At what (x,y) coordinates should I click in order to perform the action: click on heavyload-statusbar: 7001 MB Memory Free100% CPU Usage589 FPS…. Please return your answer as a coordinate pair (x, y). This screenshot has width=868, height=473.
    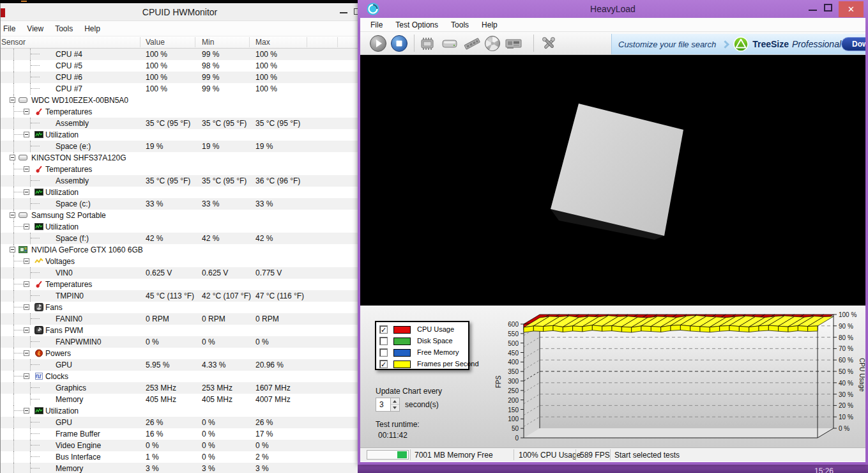
    Looking at the image, I should click on (613, 454).